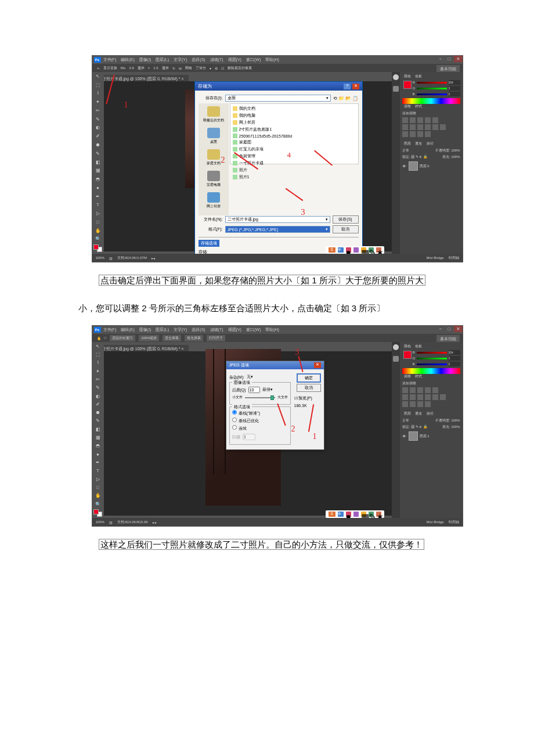 The image size is (534, 756). I want to click on baseline-opt-radio, so click(234, 420).